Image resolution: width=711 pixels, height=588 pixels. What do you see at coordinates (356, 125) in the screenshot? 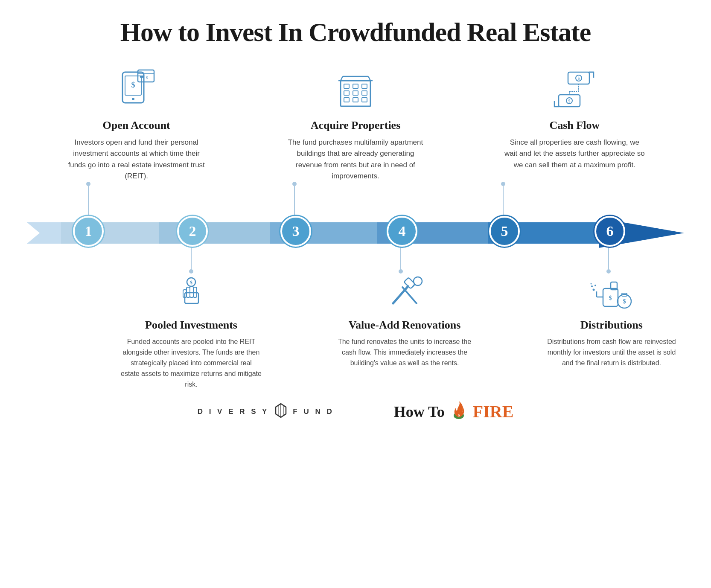
I see `step-3-card: Acquire Properties The fund purchases mu…` at bounding box center [356, 125].